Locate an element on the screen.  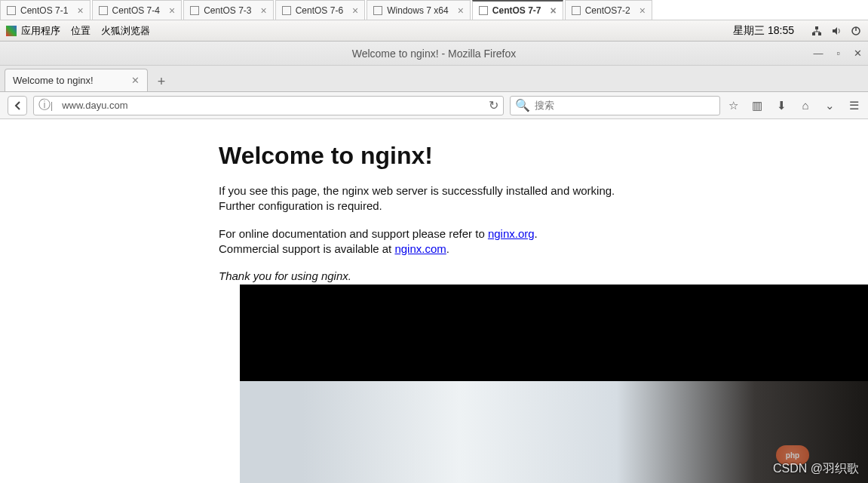
activities-icon is located at coordinates (11, 31).